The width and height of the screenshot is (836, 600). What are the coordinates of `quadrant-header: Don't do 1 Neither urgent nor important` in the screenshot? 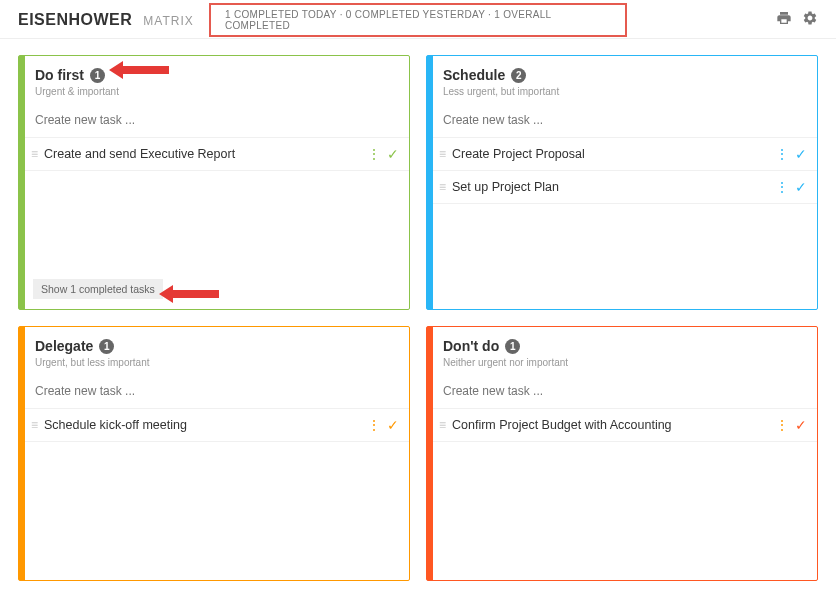 It's located at (622, 350).